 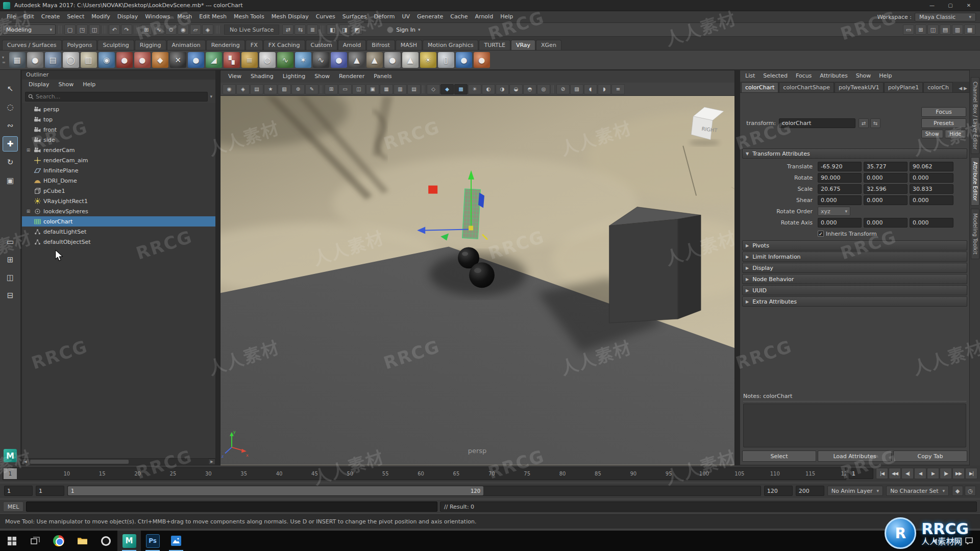 I want to click on shelf-blue-sphere-icon: ●, so click(x=339, y=60).